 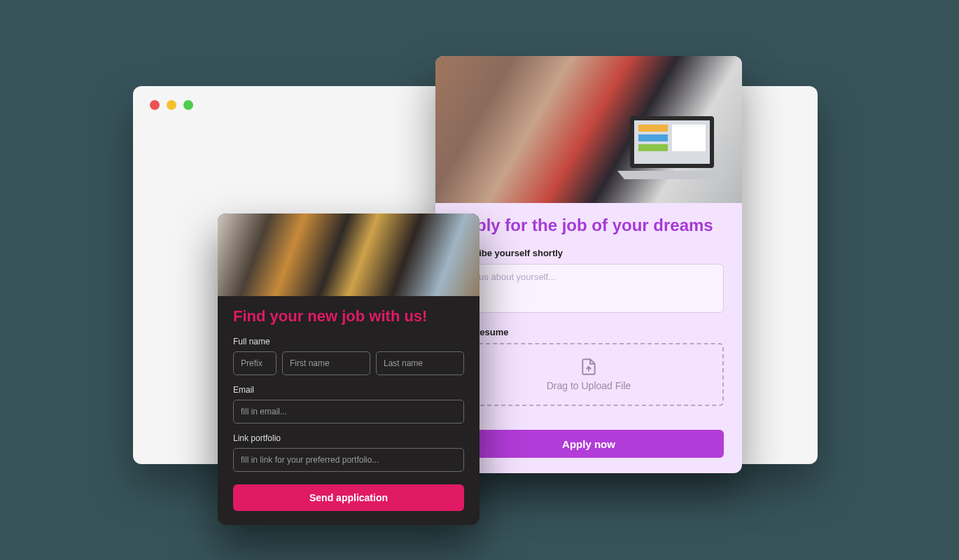 I want to click on close-window-icon, so click(x=155, y=105).